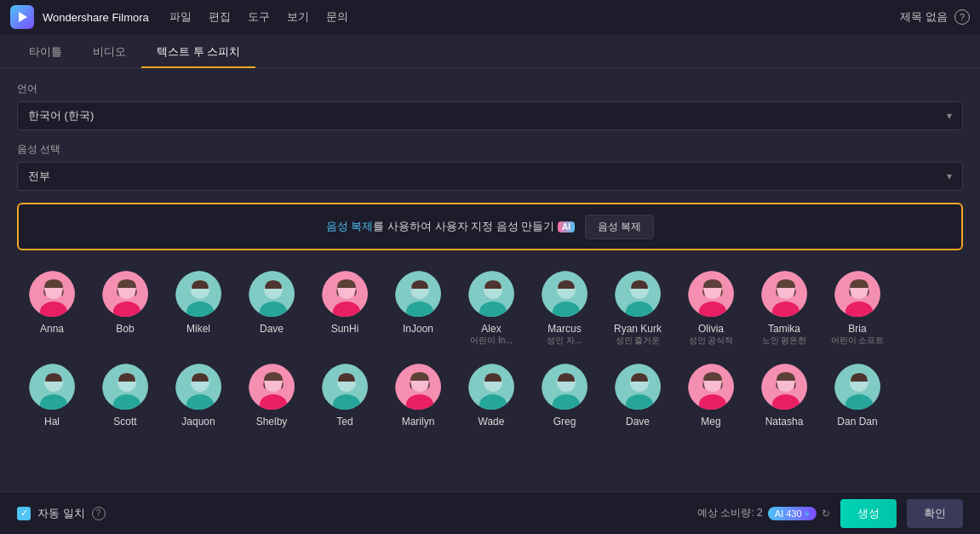 The width and height of the screenshot is (980, 534). I want to click on voice-dropdown: 전부 ▾, so click(490, 176).